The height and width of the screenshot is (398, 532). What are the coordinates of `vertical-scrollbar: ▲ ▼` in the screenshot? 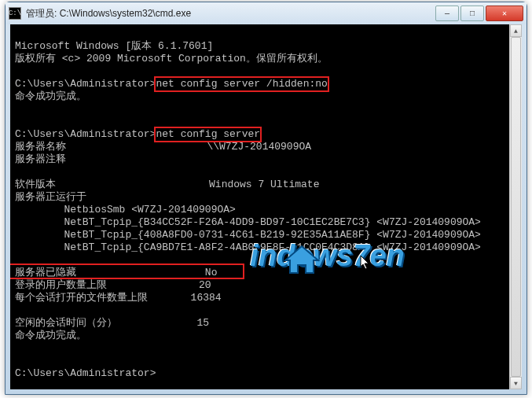 It's located at (515, 207).